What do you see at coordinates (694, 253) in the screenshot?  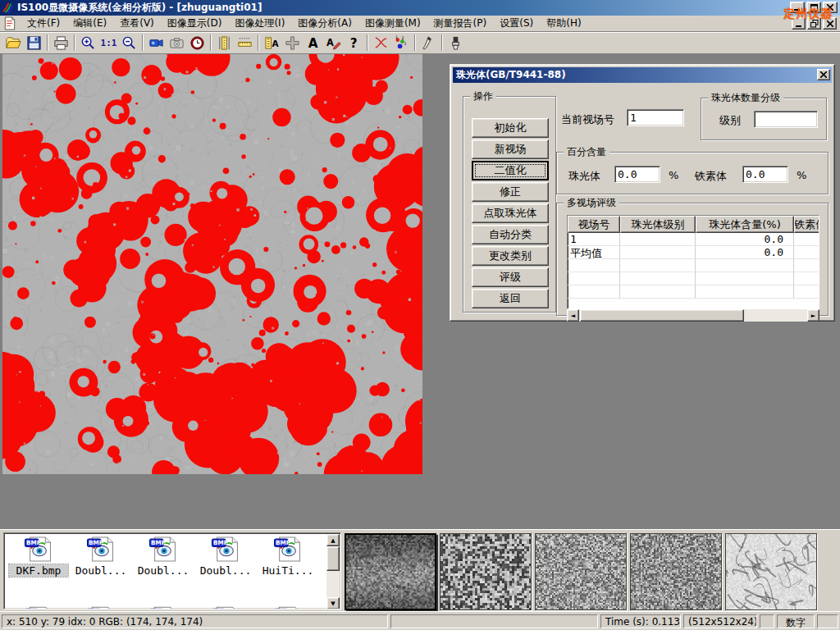 I see `table-row: 平均值 0.0` at bounding box center [694, 253].